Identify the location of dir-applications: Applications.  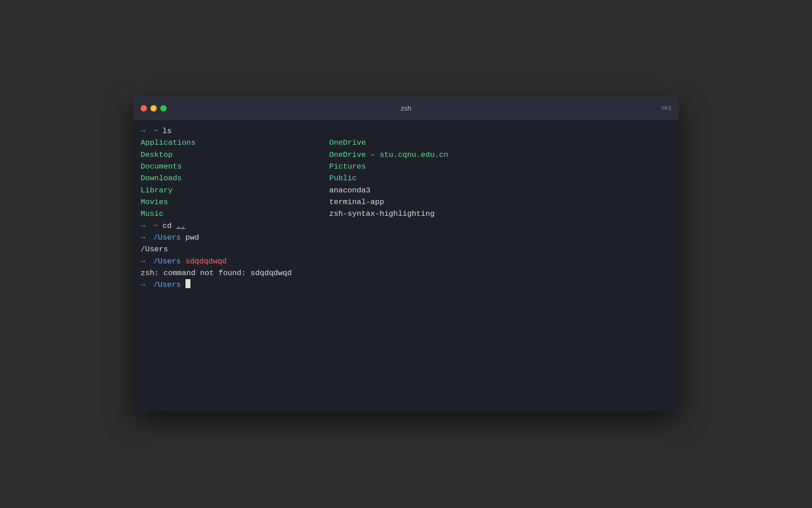
(235, 143).